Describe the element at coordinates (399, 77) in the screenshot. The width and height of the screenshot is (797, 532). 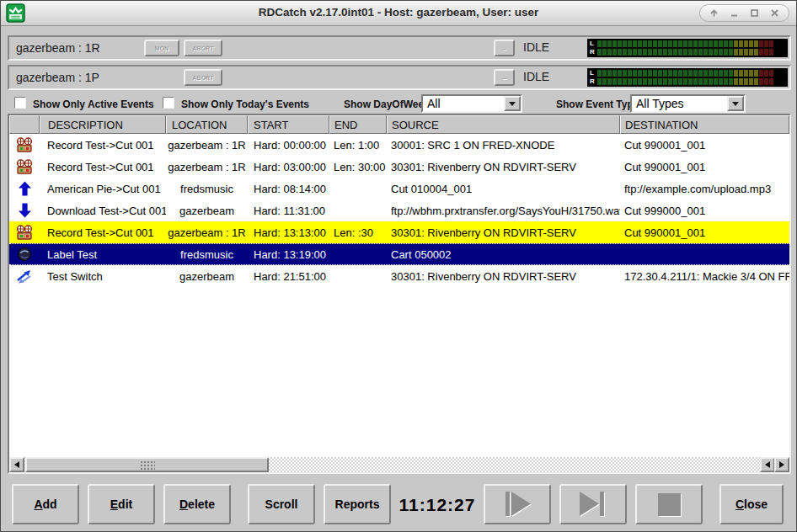
I see `play-deck-panel: gazerbeam : 1P ABORT -- IDLE L R` at that location.